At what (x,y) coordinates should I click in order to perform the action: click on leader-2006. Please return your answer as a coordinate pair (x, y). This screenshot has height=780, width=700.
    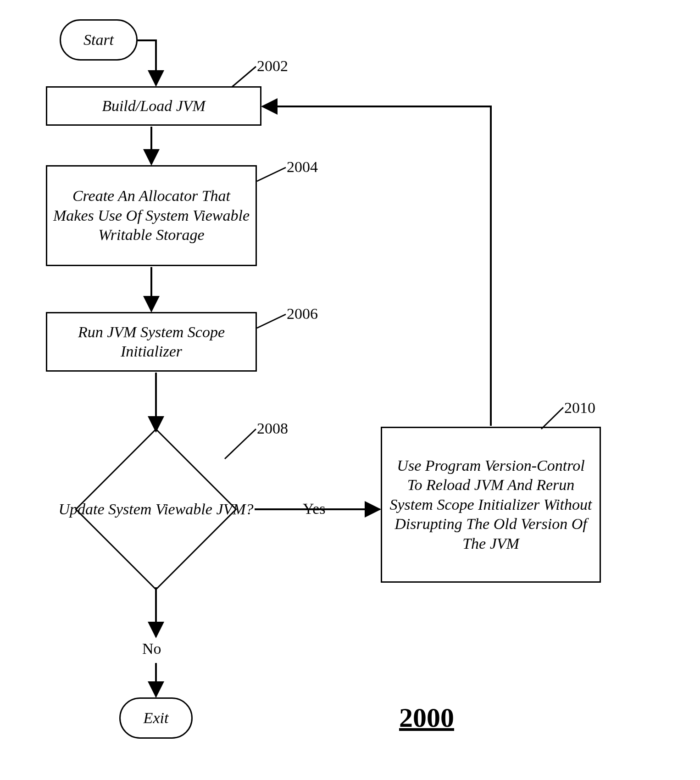
    Looking at the image, I should click on (272, 321).